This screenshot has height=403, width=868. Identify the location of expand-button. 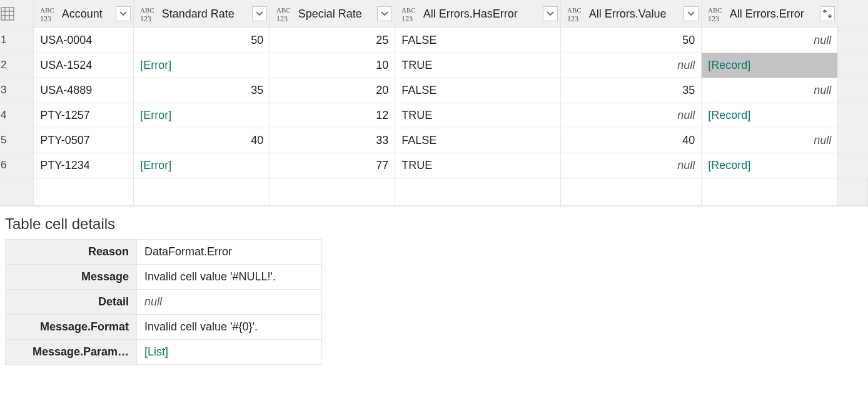
(827, 14).